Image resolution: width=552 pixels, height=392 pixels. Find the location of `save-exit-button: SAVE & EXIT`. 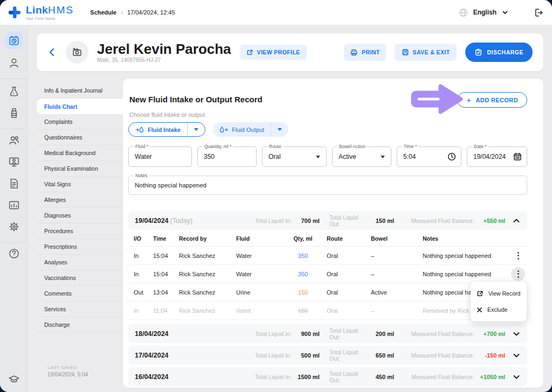

save-exit-button: SAVE & EXIT is located at coordinates (426, 52).